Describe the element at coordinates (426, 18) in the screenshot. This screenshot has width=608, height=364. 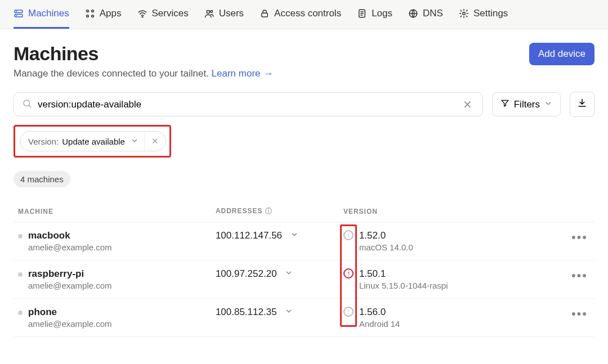
I see `nav-dns: DNS` at that location.